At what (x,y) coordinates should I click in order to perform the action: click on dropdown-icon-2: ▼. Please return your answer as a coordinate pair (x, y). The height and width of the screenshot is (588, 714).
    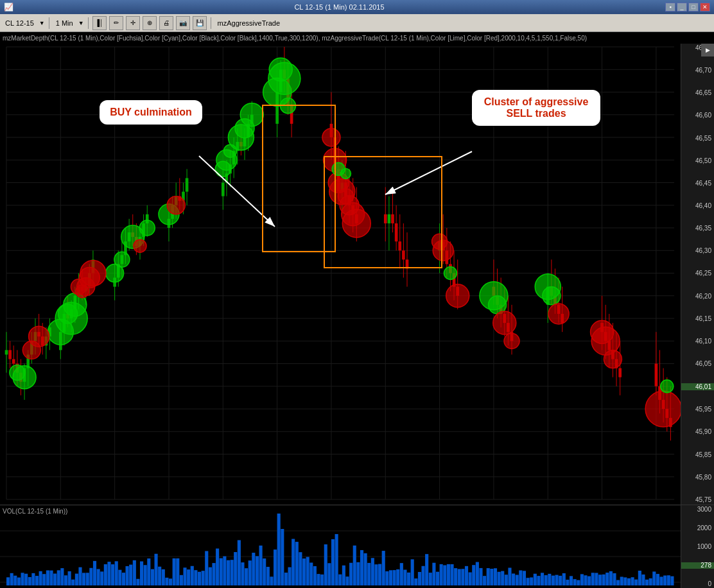
    Looking at the image, I should click on (81, 23).